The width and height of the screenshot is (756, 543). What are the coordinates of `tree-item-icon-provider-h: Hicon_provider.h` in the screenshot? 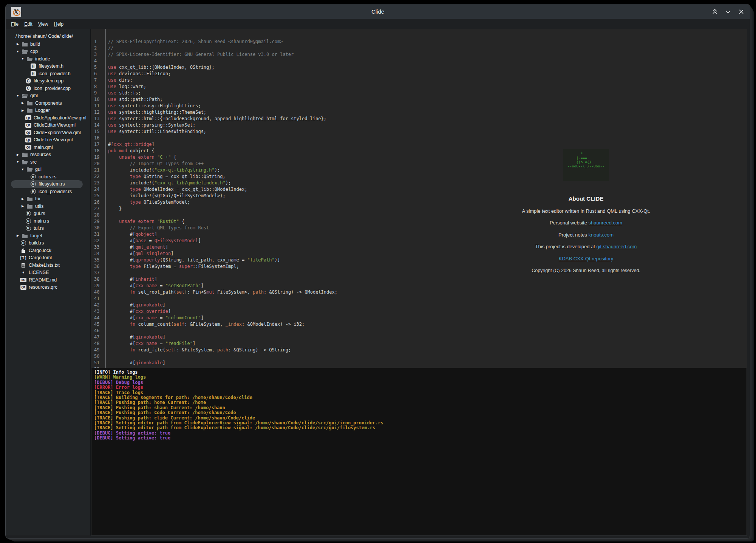 It's located at (51, 74).